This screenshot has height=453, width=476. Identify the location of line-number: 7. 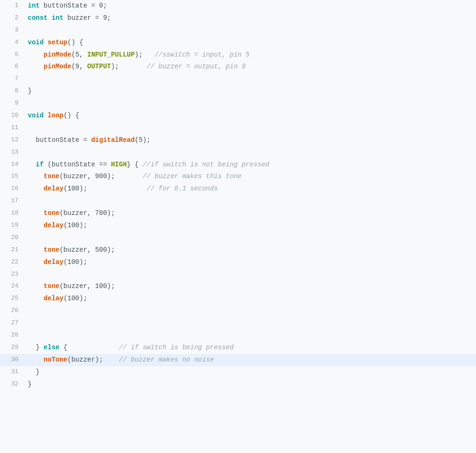
(13, 79).